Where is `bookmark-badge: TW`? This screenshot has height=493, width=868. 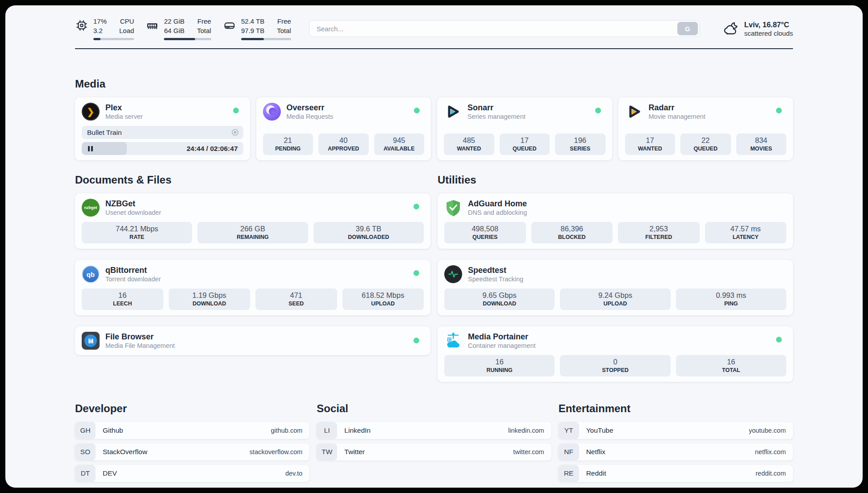
bookmark-badge: TW is located at coordinates (327, 452).